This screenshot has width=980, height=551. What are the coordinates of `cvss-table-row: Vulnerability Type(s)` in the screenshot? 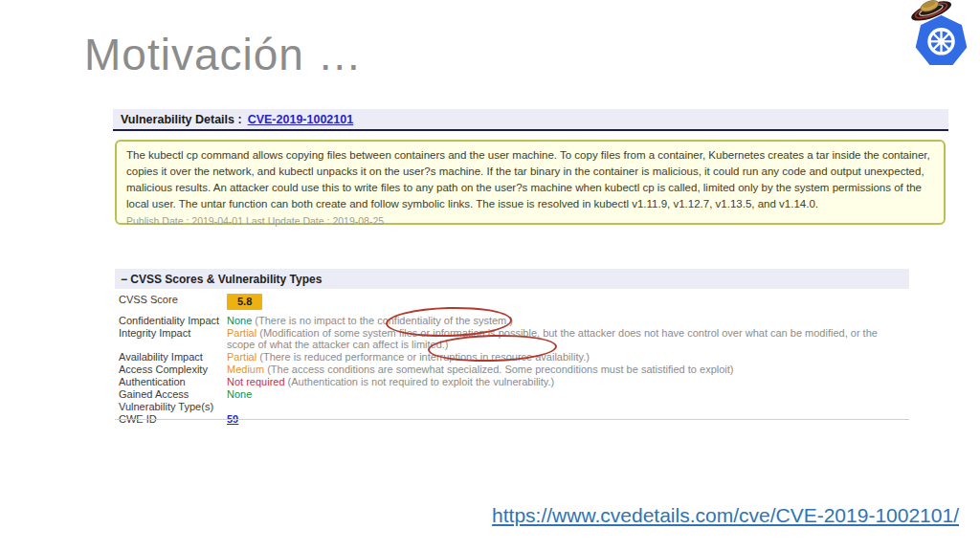 It's located at (512, 408).